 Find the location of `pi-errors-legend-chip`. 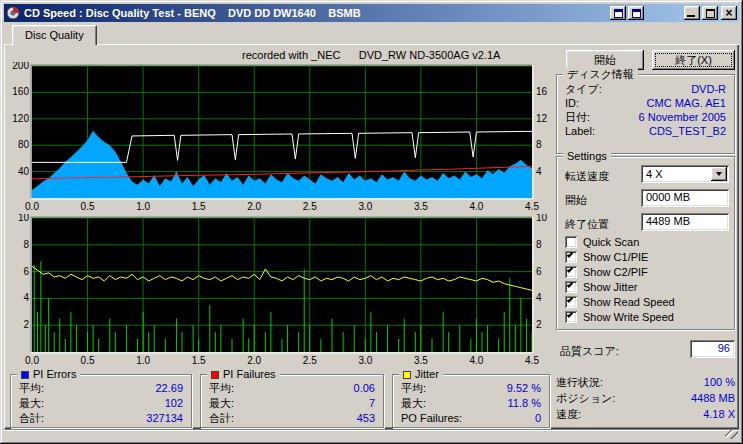

pi-errors-legend-chip is located at coordinates (25, 375).